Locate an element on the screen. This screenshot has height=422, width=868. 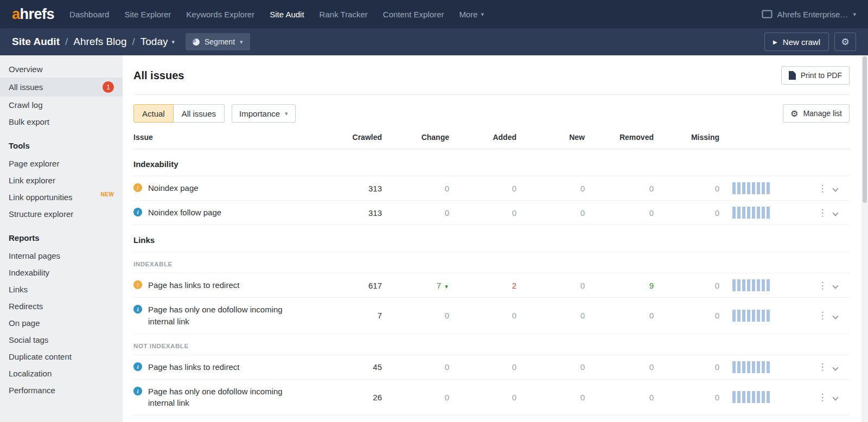
account-area: Ahrefs Enterprise… ▾ is located at coordinates (809, 14).